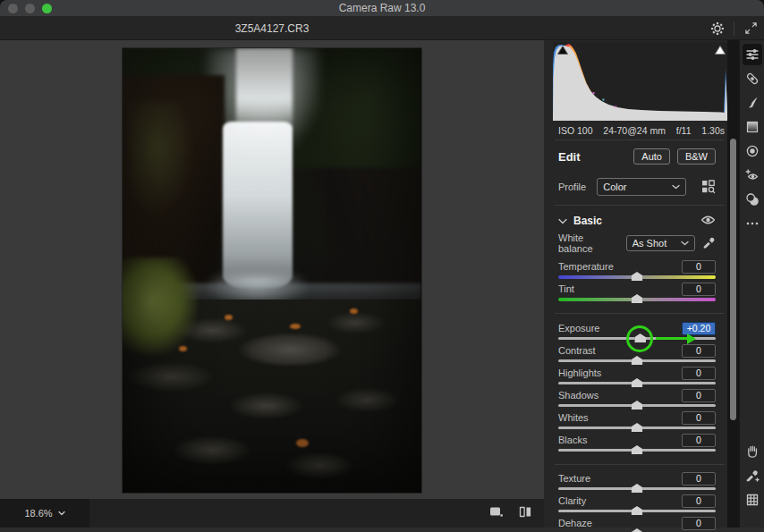 This screenshot has height=532, width=764. I want to click on profile-label: Profile, so click(573, 187).